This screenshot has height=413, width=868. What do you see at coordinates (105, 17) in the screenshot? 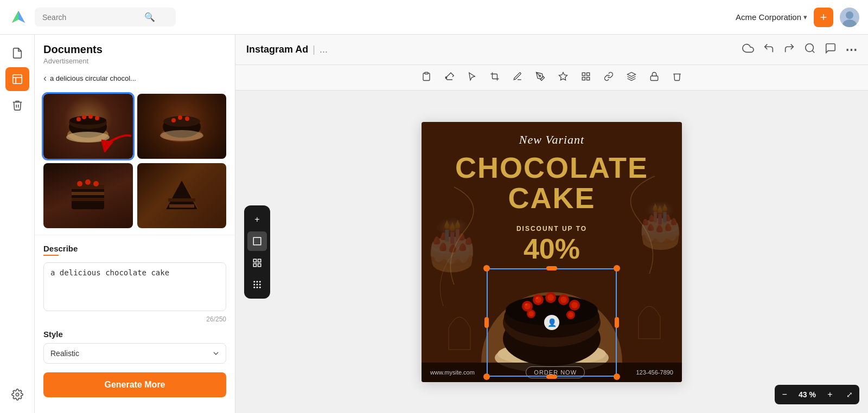
I see `search-bar: 🔍` at bounding box center [105, 17].